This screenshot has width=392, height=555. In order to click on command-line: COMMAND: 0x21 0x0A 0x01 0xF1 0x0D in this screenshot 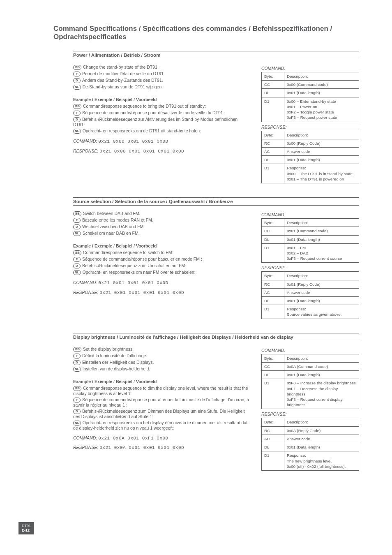, I will do `click(161, 438)`.